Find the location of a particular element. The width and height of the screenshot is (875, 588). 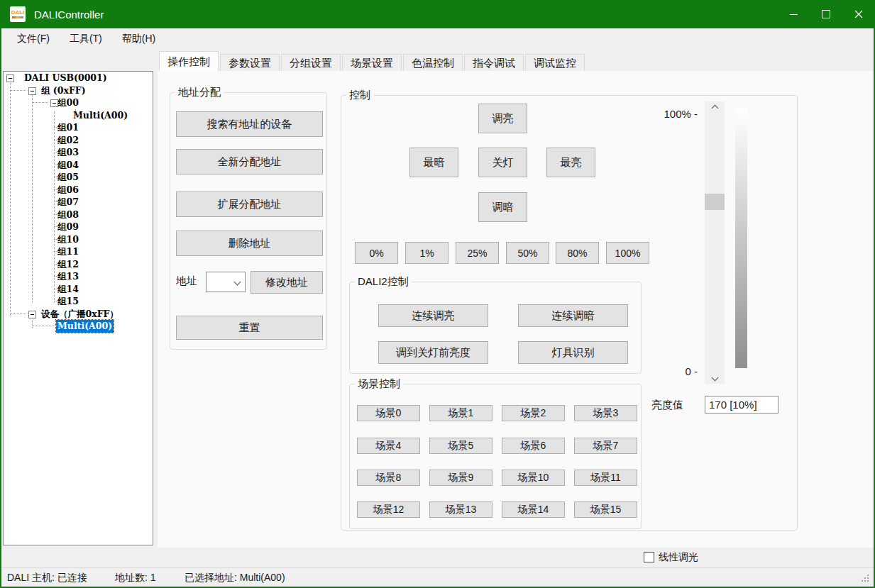

menu-file: 文件(F) is located at coordinates (33, 39).